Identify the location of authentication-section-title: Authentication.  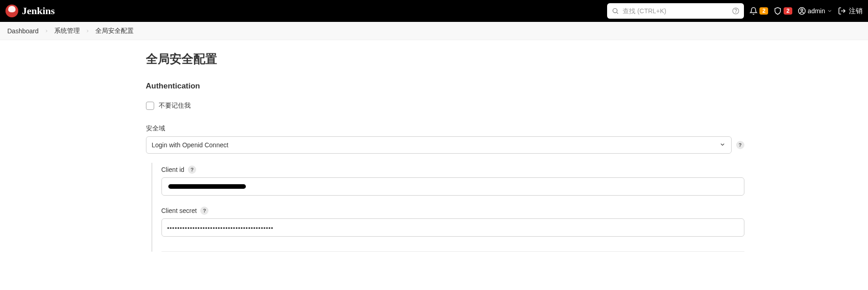
(445, 86).